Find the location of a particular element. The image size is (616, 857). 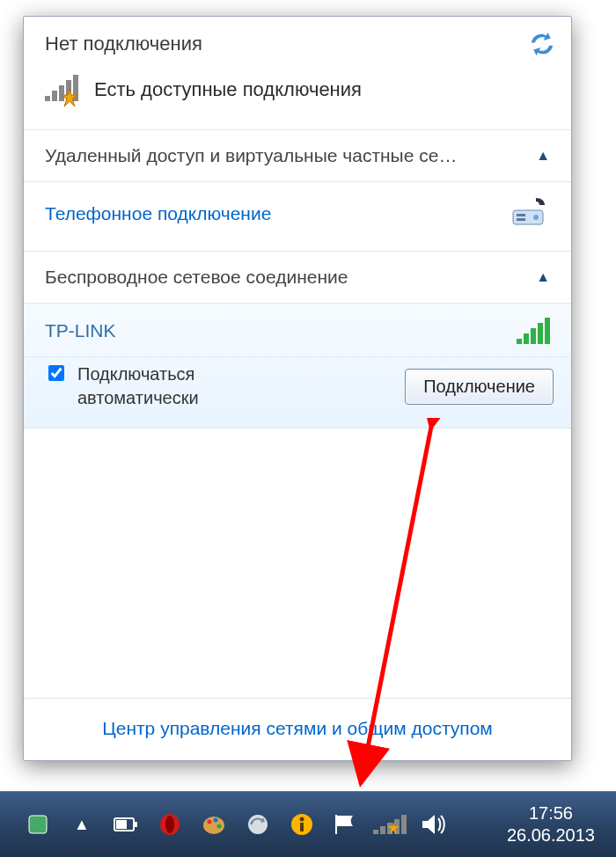

tray-info-icon is located at coordinates (302, 824).